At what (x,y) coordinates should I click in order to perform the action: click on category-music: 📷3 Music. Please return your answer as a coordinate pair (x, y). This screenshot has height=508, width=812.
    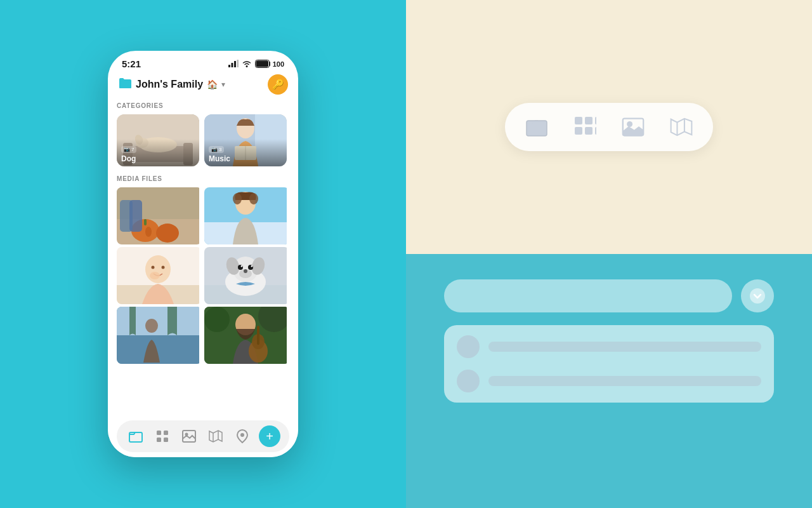
    Looking at the image, I should click on (246, 140).